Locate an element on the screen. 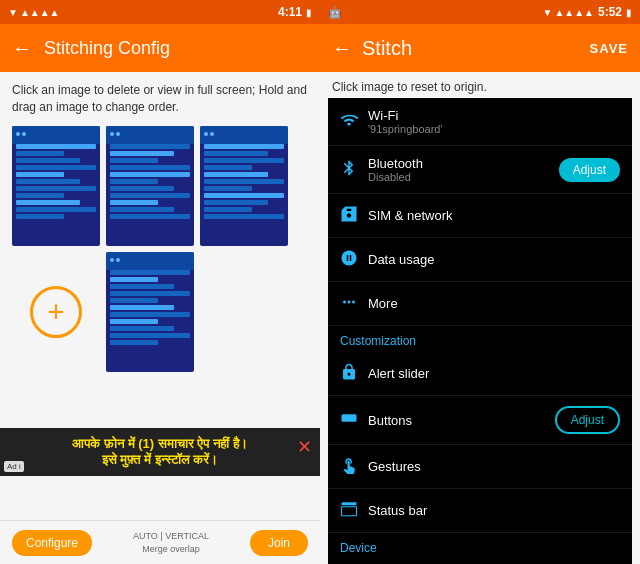 The image size is (640, 564). add-image-container: + is located at coordinates (56, 312).